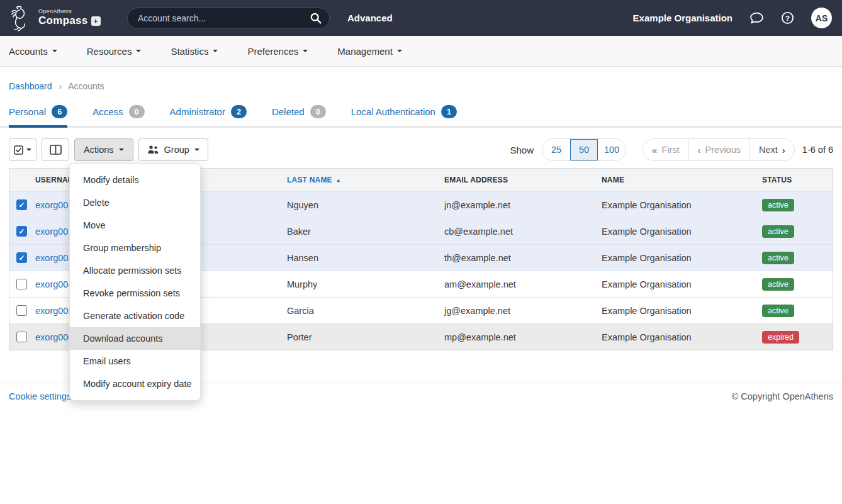 The width and height of the screenshot is (842, 504). I want to click on nav-item-label: Accounts, so click(28, 52).